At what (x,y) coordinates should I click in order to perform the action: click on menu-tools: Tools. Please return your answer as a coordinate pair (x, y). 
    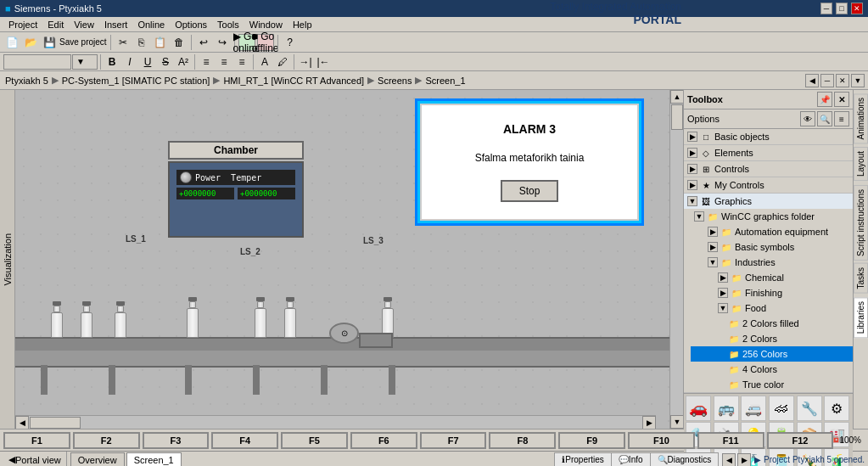
    Looking at the image, I should click on (228, 25).